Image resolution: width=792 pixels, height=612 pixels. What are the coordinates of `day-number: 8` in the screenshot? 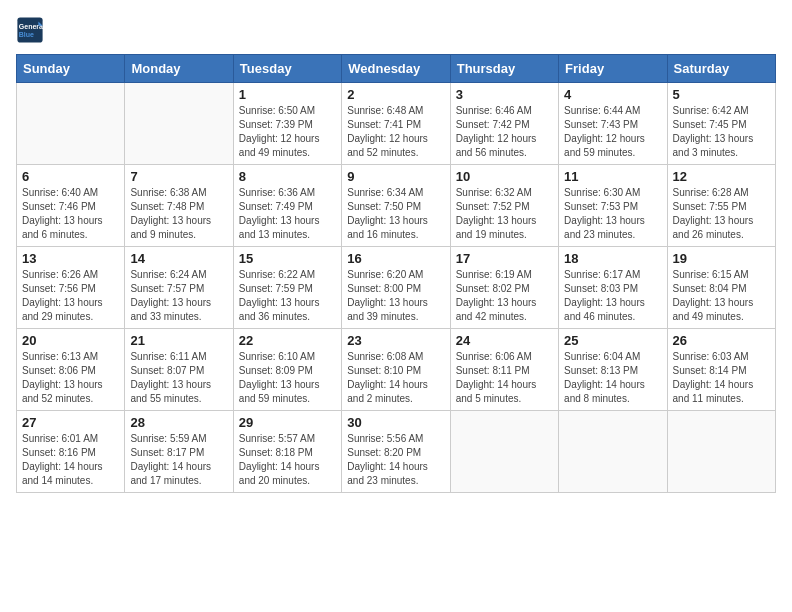 It's located at (288, 176).